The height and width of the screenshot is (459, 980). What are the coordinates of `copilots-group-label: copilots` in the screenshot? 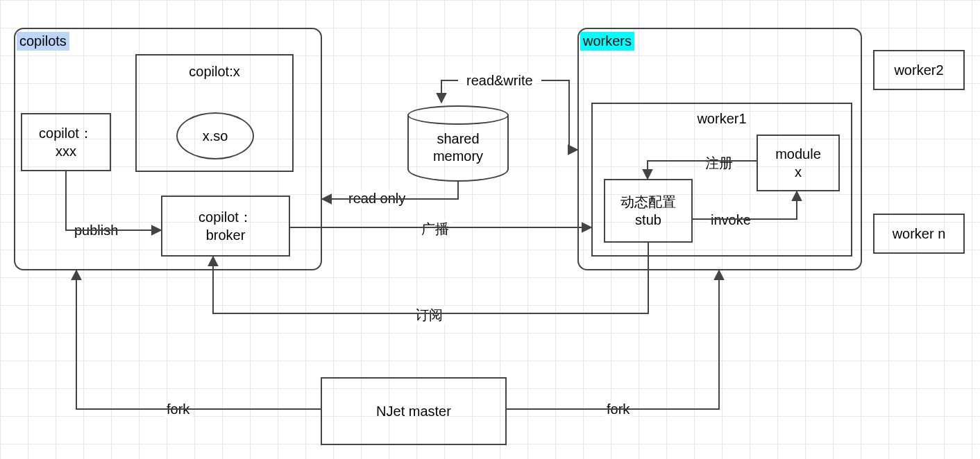 It's located at (43, 42).